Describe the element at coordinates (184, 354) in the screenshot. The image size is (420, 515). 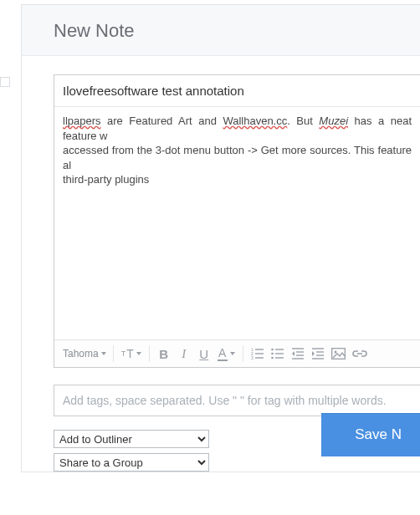
I see `italic-button: I` at that location.